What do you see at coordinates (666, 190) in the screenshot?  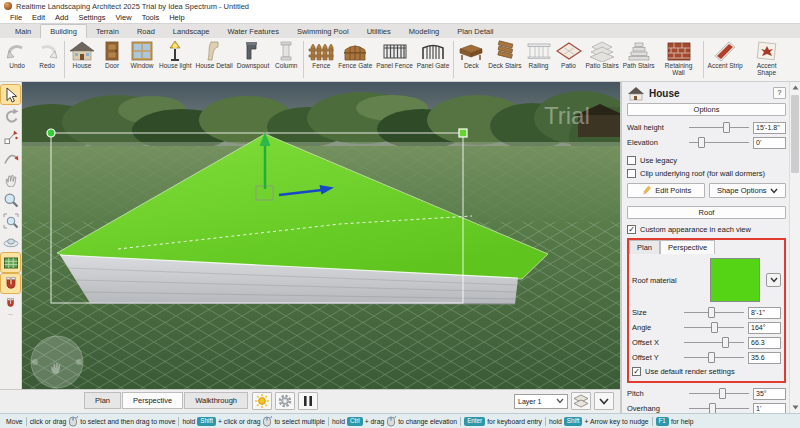 I see `edit-points-button: Edit Points` at bounding box center [666, 190].